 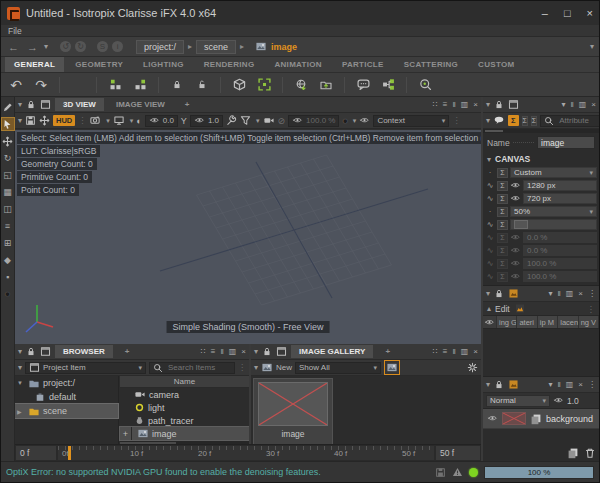 What do you see at coordinates (431, 64) in the screenshot?
I see `tab-scattering: SCATTERING` at bounding box center [431, 64].